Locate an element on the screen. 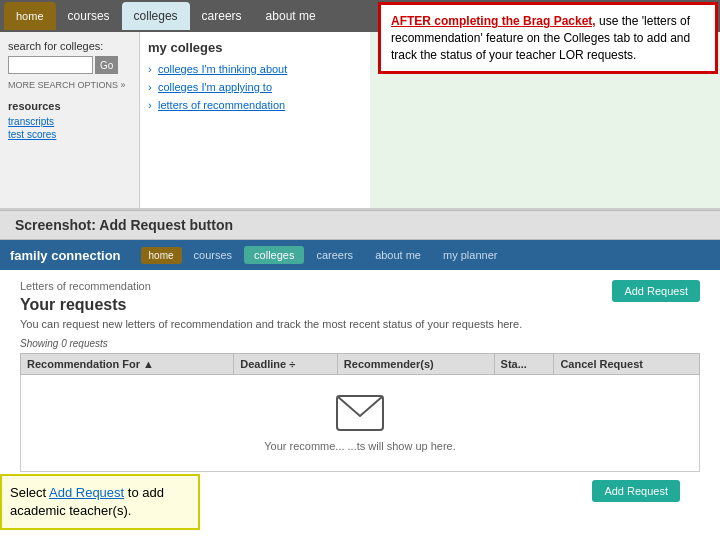  nav-tab-about: about me is located at coordinates (291, 16).